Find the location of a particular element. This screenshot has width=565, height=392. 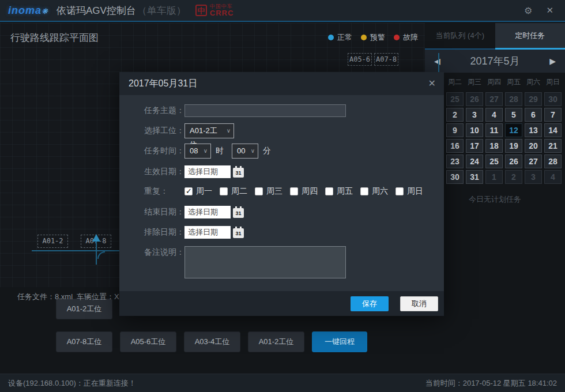

calendar-day: 13 is located at coordinates (533, 130).